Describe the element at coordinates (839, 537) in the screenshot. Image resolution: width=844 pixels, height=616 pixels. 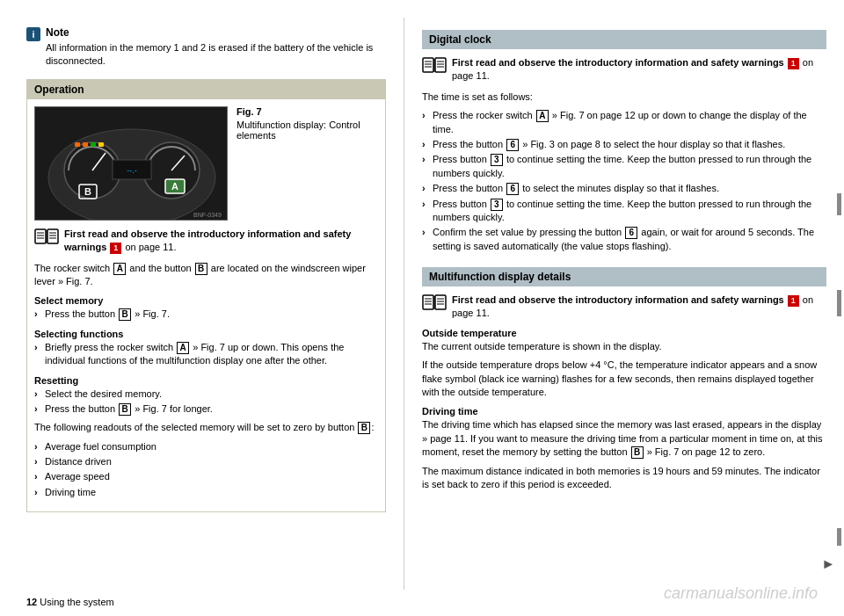
I see `scroll-bar-left-bottom` at that location.